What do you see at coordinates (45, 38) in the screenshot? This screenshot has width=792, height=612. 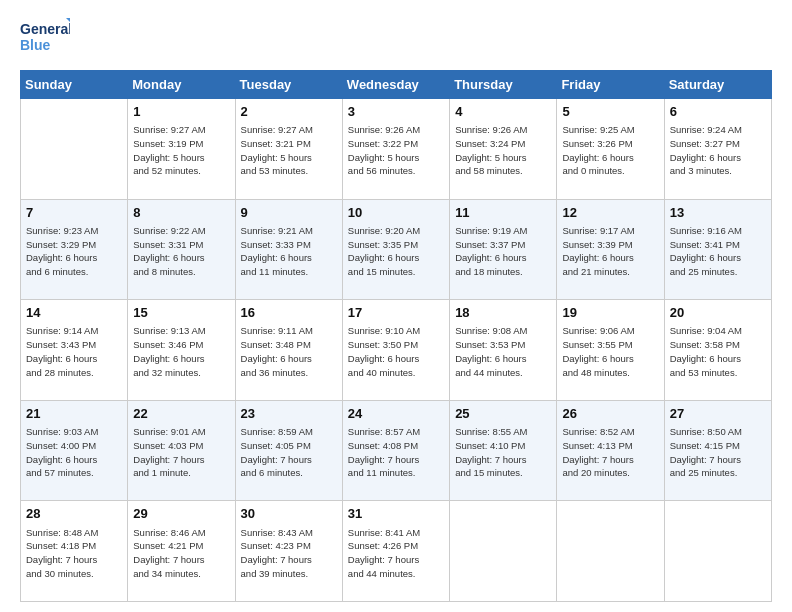 I see `logo-svg: General Blue` at bounding box center [45, 38].